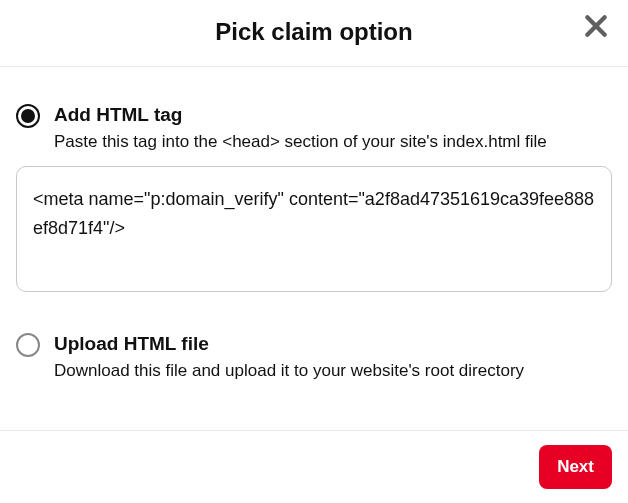 The width and height of the screenshot is (628, 503). Describe the element at coordinates (333, 128) in the screenshot. I see `option-body: Add HTML tag Paste this tag into the <he…` at that location.